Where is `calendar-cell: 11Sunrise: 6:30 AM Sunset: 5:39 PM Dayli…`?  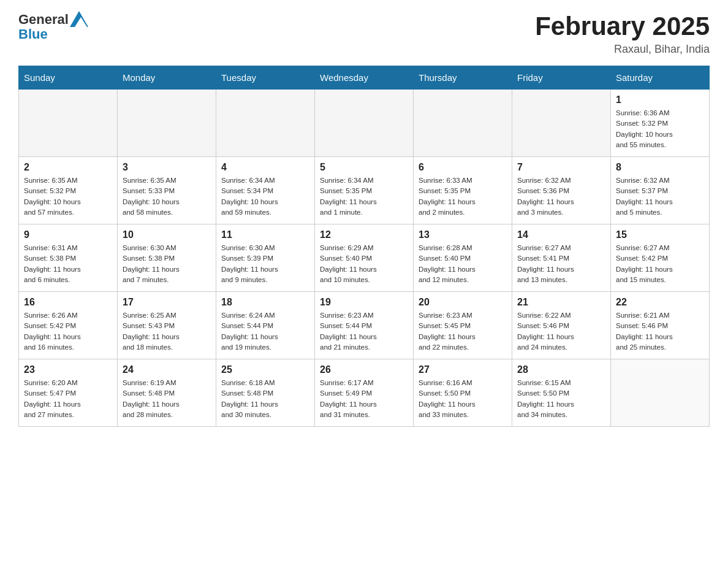
calendar-cell: 11Sunrise: 6:30 AM Sunset: 5:39 PM Dayli… is located at coordinates (266, 258).